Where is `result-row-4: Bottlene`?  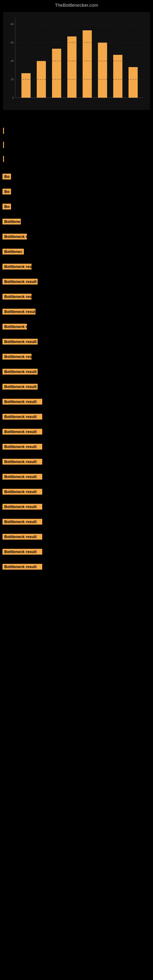
result-row-4: Bottlene is located at coordinates (76, 224).